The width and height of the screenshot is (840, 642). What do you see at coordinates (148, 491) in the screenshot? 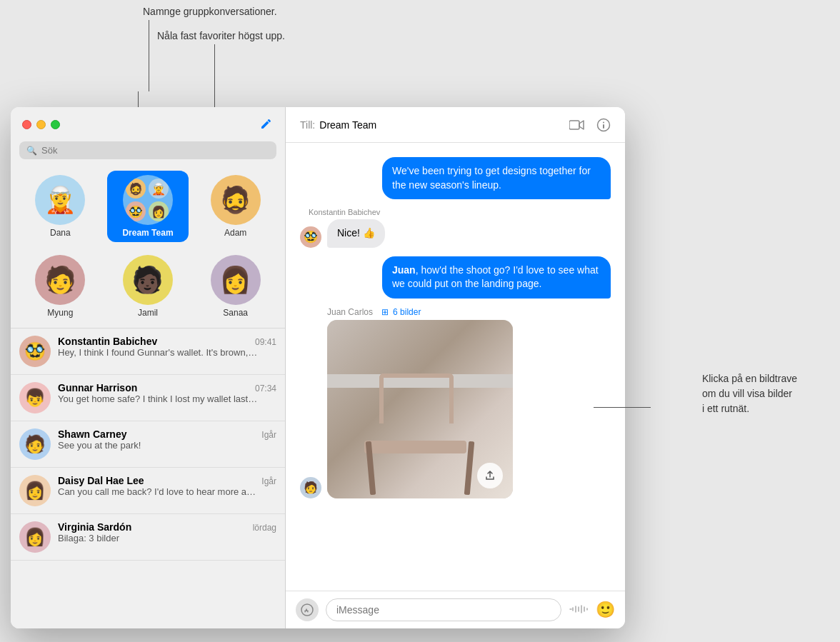
I see `conversation-daisy: 👩 Daisy Dal Hae Lee Igår Can you call me…` at bounding box center [148, 491].